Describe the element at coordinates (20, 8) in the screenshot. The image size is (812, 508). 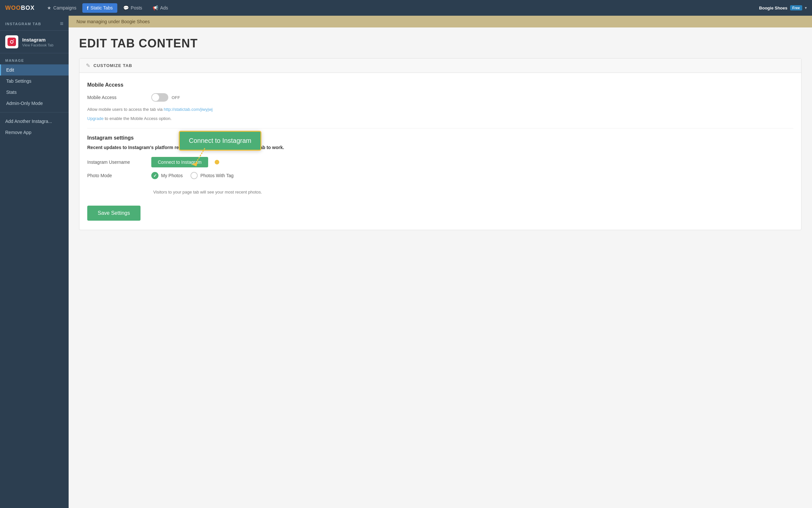
I see `logo: WOOBOX` at that location.